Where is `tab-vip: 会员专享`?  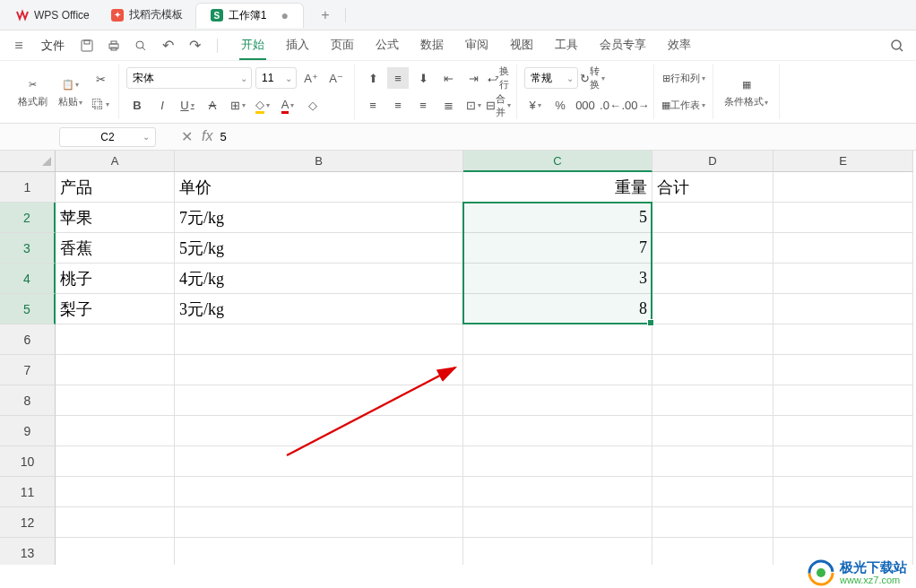
tab-vip: 会员专享 is located at coordinates (623, 46).